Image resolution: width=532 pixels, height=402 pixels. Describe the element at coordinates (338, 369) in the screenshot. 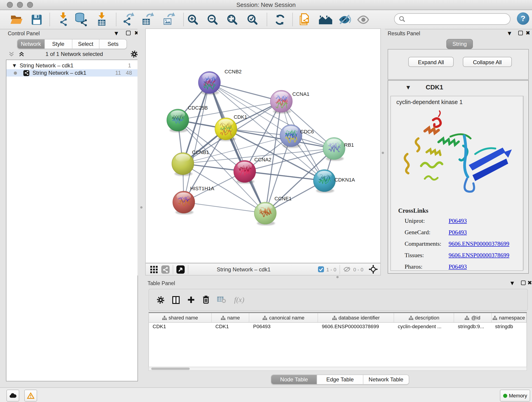

I see `table-horizontal-scrollbar` at that location.